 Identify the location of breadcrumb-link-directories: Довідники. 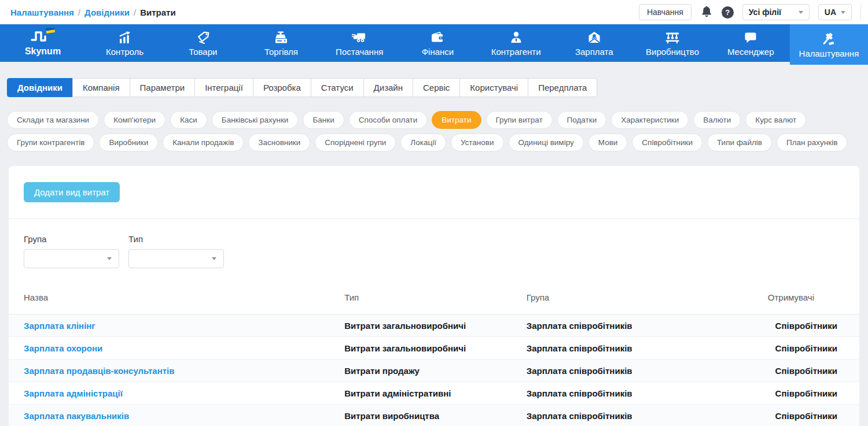
(107, 13).